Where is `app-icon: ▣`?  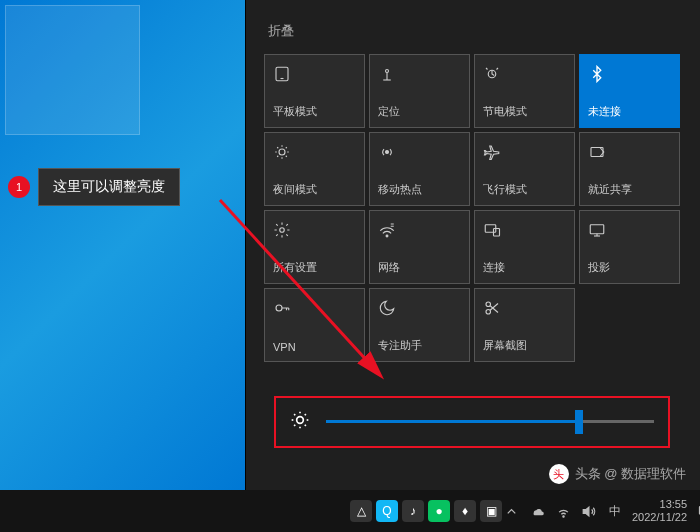
app-icon: ▣ is located at coordinates (491, 511).